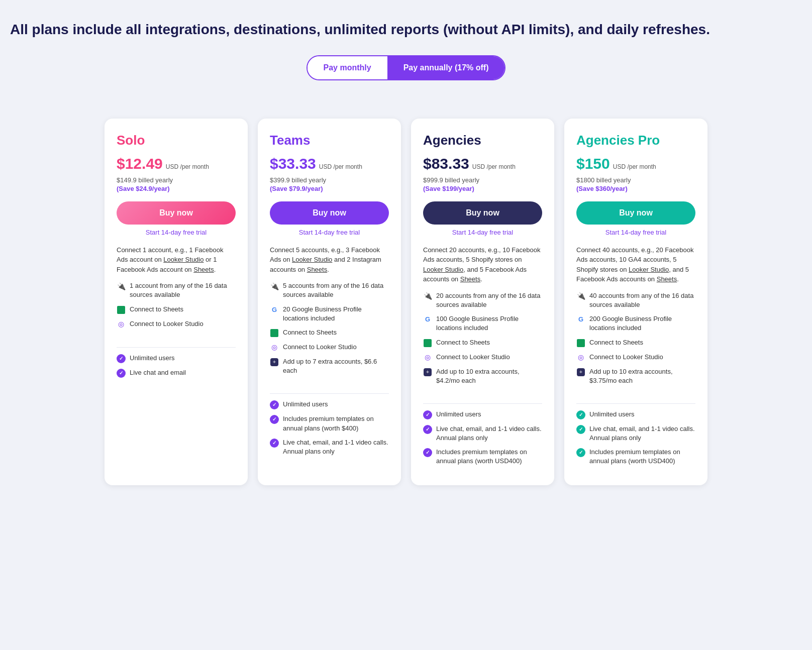 Image resolution: width=812 pixels, height=650 pixels. I want to click on plan-card-solo: Solo $12.49 USD /per month $149.9 billed…, so click(176, 302).